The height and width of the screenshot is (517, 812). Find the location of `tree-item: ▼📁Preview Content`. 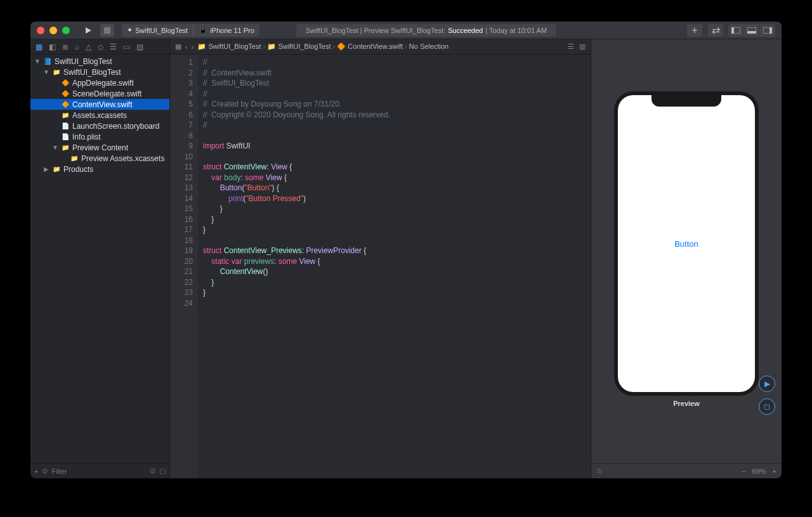

tree-item: ▼📁Preview Content is located at coordinates (100, 147).